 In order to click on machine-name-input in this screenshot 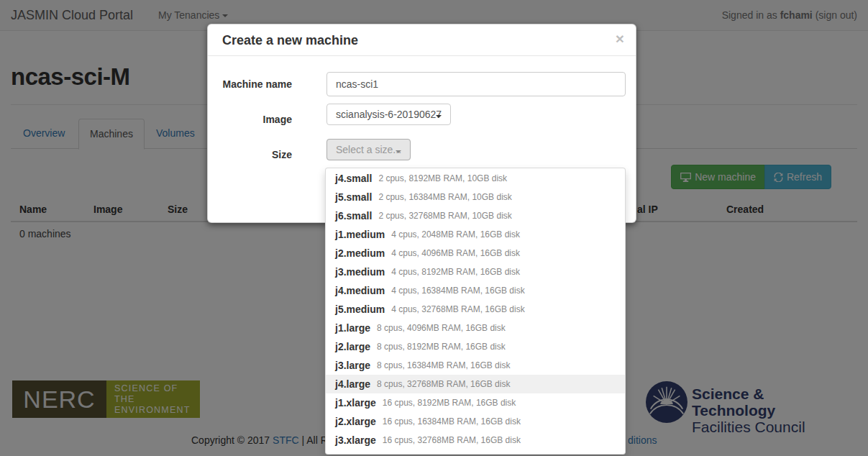, I will do `click(476, 84)`.